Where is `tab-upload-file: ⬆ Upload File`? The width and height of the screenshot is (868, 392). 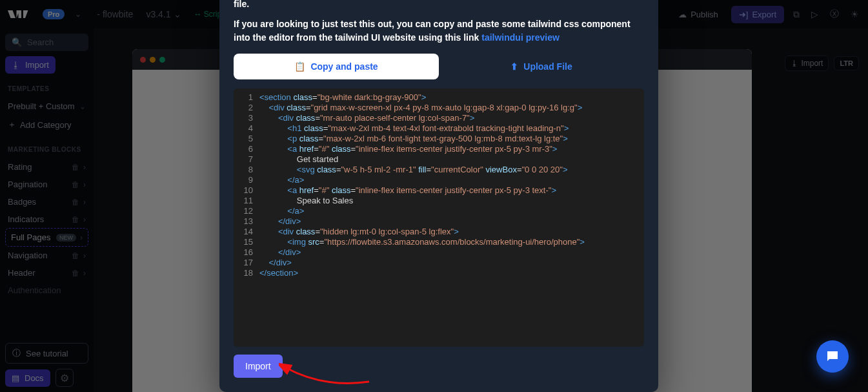
tab-upload-file: ⬆ Upload File is located at coordinates (541, 67).